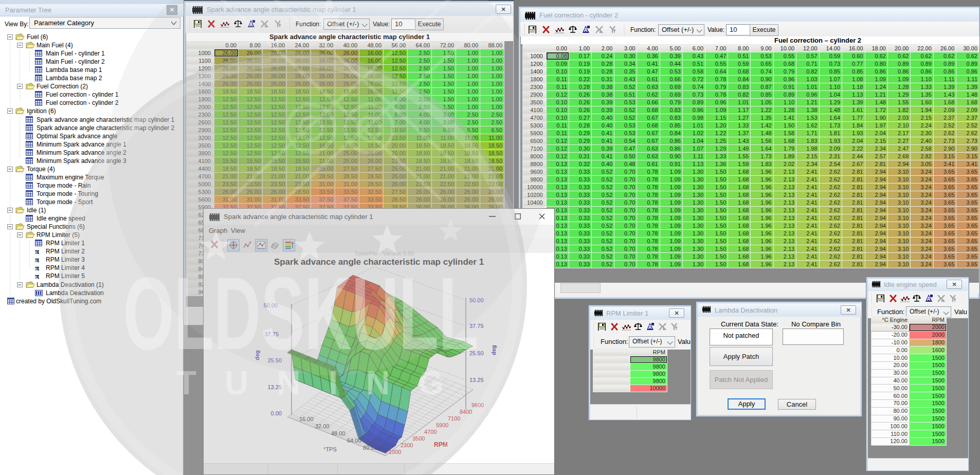 The height and width of the screenshot is (475, 980). Describe the element at coordinates (478, 405) in the screenshot. I see `svg-text: 9600` at that location.